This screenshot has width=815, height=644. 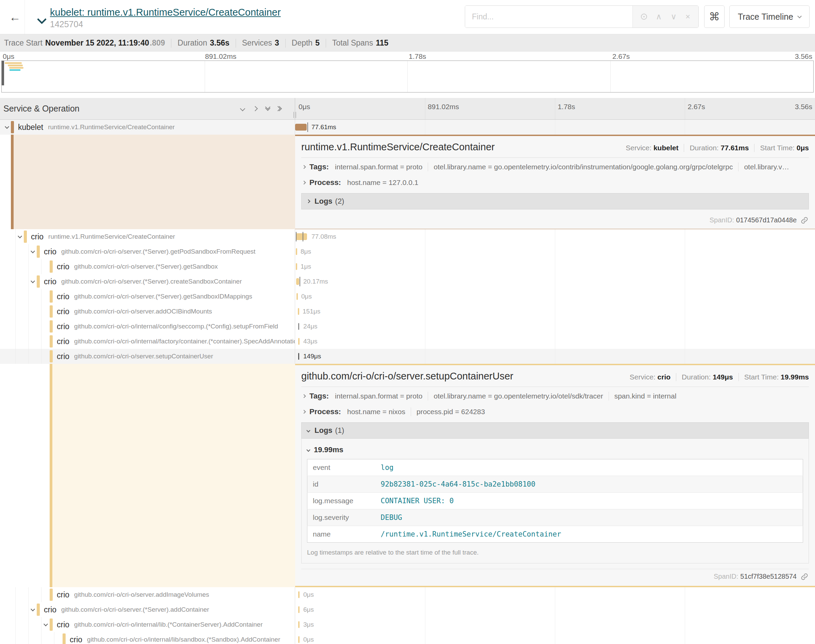 What do you see at coordinates (408, 56) in the screenshot?
I see `minimap-tick-labels: 0μs 891.02ms 1.78s 2.67s 3.56s` at bounding box center [408, 56].